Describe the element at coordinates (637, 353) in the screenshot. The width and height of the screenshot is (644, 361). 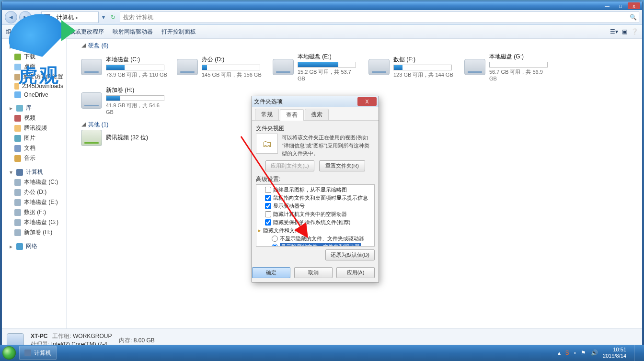
I see `show-desktop-button` at that location.